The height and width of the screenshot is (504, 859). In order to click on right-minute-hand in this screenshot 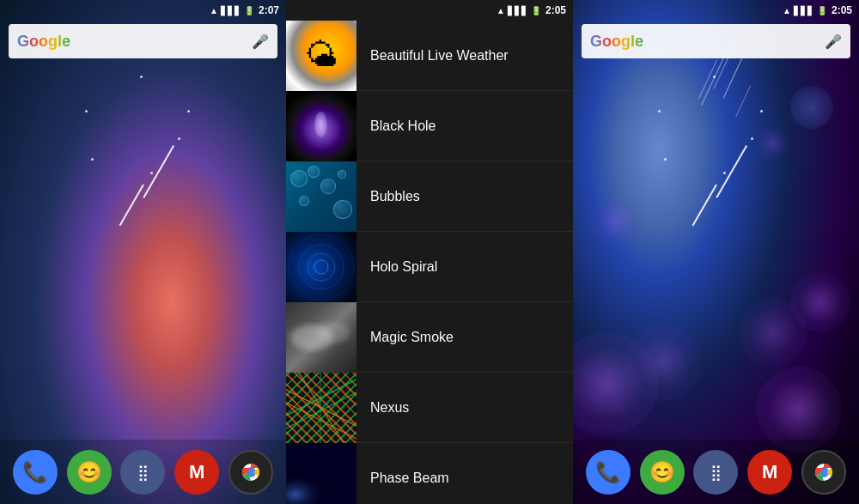, I will do `click(731, 172)`.